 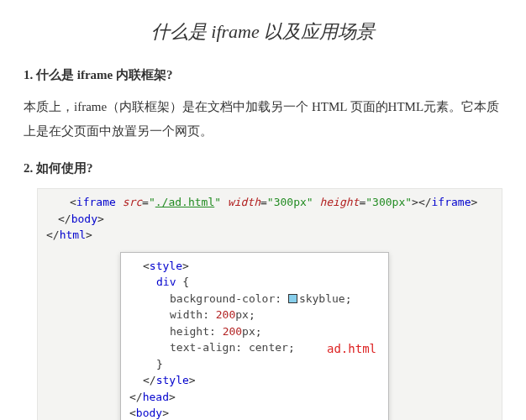 What do you see at coordinates (186, 282) in the screenshot?
I see `brace: {` at bounding box center [186, 282].